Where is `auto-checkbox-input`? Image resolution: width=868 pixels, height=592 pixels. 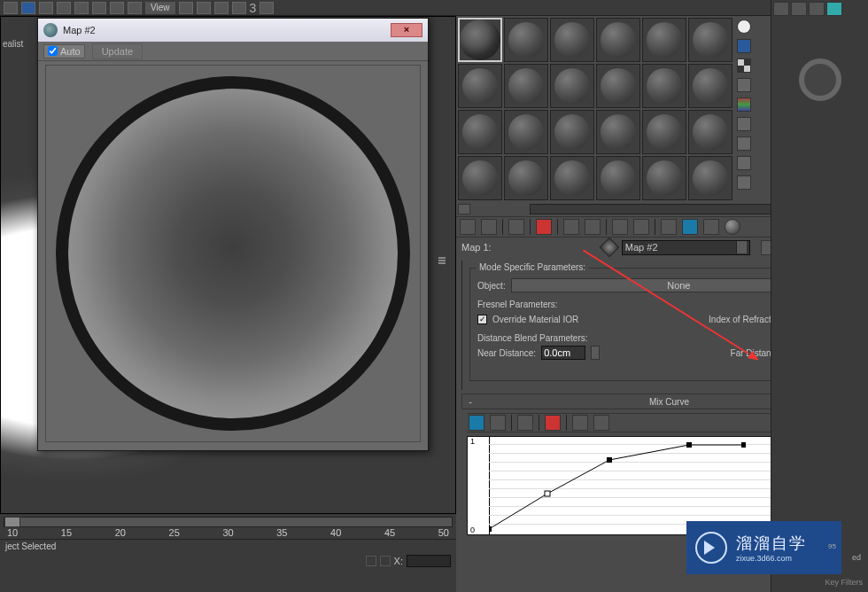
auto-checkbox-input is located at coordinates (53, 51).